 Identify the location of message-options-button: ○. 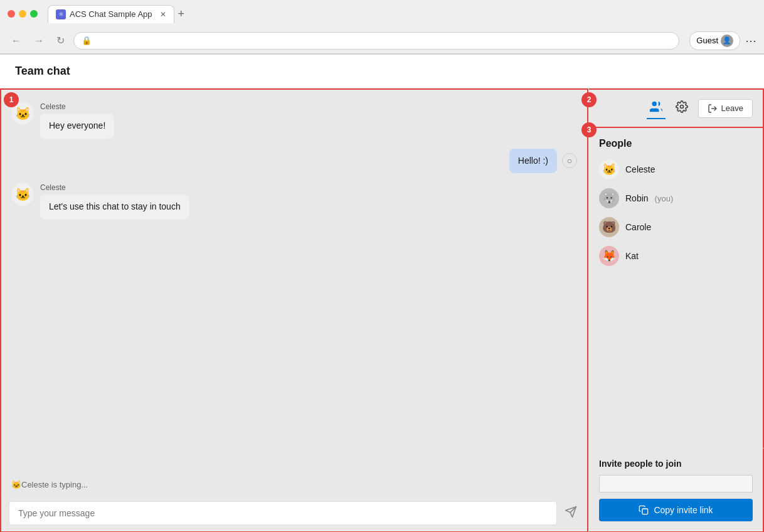
(570, 161).